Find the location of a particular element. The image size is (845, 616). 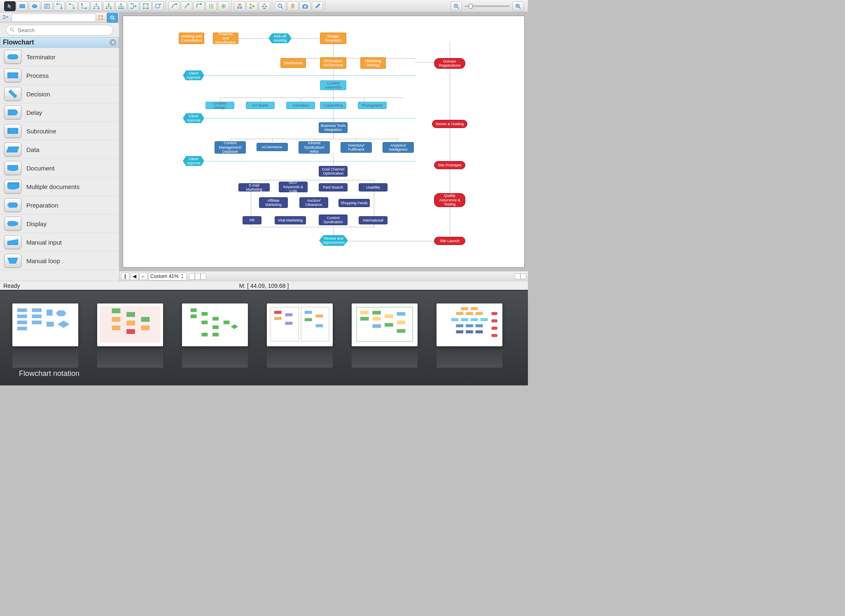

node-approve-1: ClientApprove is located at coordinates (194, 75).